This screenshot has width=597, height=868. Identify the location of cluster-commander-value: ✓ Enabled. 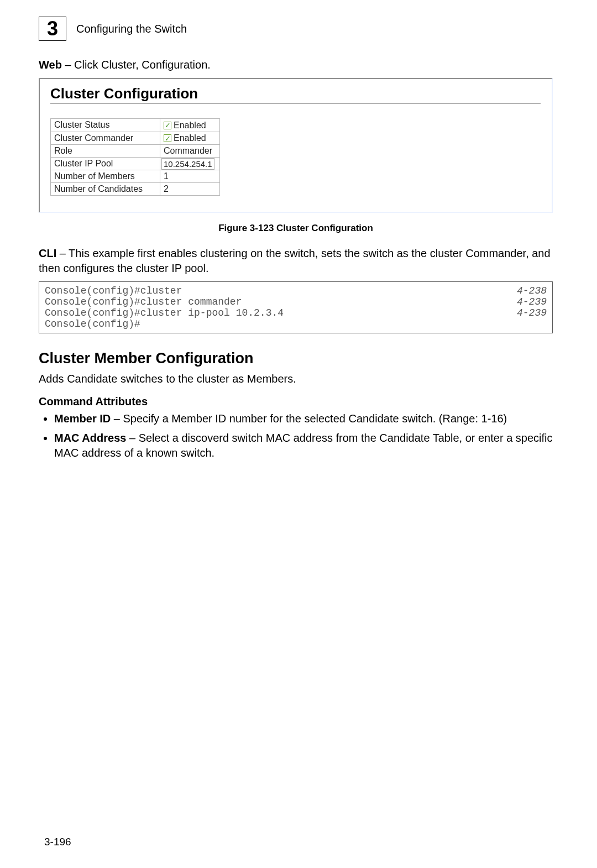
(190, 138).